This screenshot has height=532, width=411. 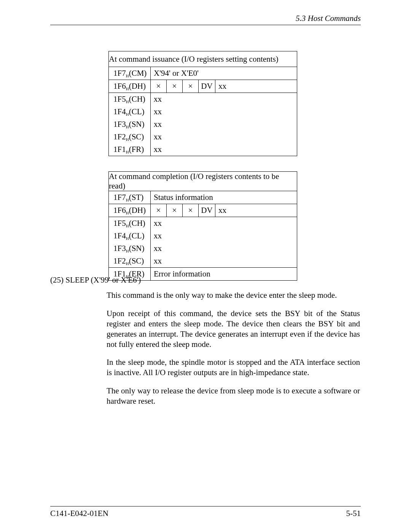 What do you see at coordinates (203, 73) in the screenshot?
I see `table-row: 1F7H(CM) X'94' or X'E0'` at bounding box center [203, 73].